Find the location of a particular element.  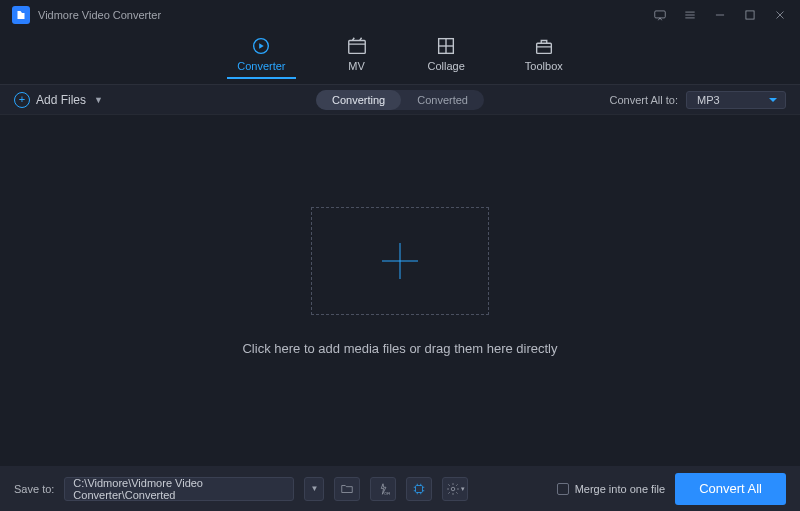

view-toggle: Converting Converted is located at coordinates (400, 100).